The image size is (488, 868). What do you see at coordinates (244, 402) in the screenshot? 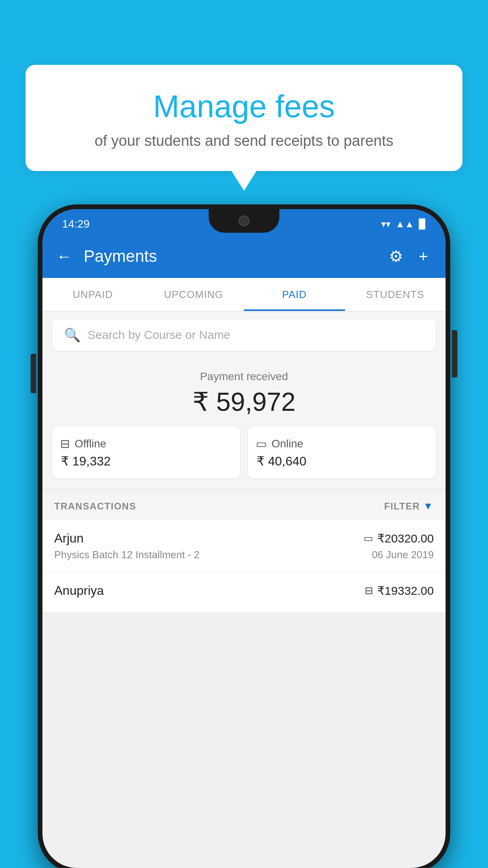
I see `payment-total: ₹ 59,972` at bounding box center [244, 402].